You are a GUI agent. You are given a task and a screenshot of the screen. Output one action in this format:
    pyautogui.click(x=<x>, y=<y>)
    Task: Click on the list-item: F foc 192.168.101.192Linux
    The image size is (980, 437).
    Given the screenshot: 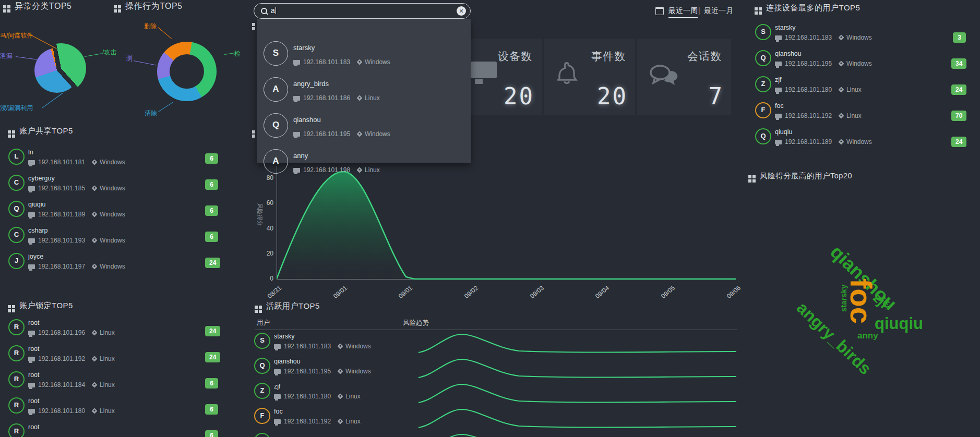 What is the action you would take?
    pyautogui.click(x=852, y=112)
    